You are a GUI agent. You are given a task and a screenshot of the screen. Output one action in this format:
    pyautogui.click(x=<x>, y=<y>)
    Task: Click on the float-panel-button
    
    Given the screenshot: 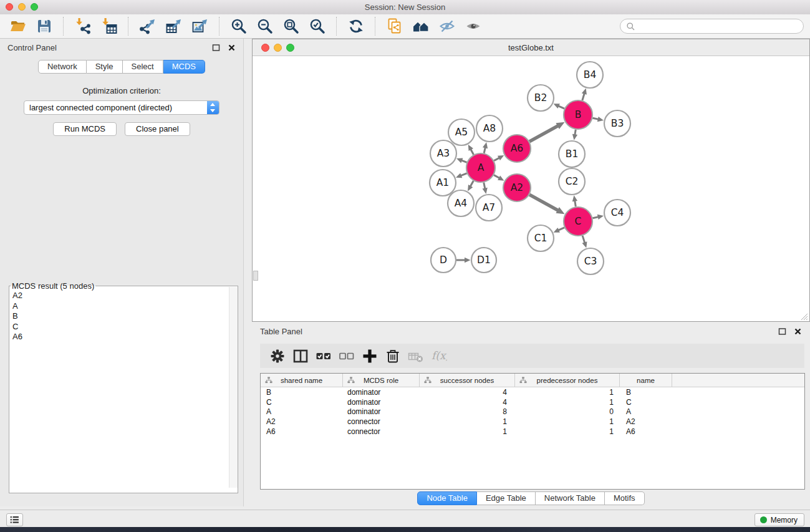 What is the action you would take?
    pyautogui.click(x=216, y=47)
    